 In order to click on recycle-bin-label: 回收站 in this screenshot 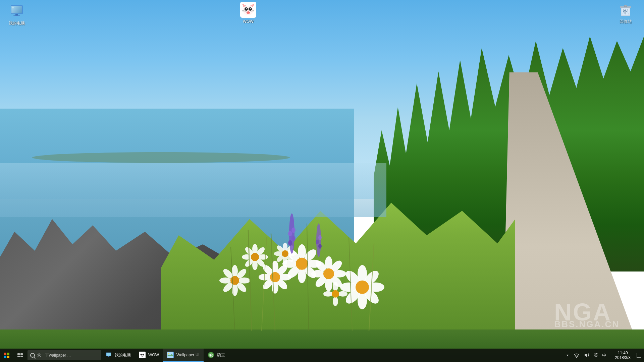, I will do `click(626, 22)`.